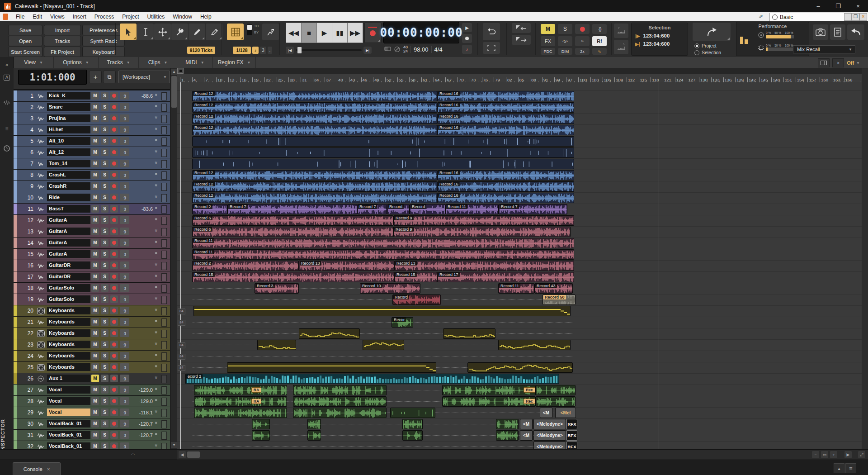  Describe the element at coordinates (621, 31) in the screenshot. I see `ruler-timeline-button` at that location.